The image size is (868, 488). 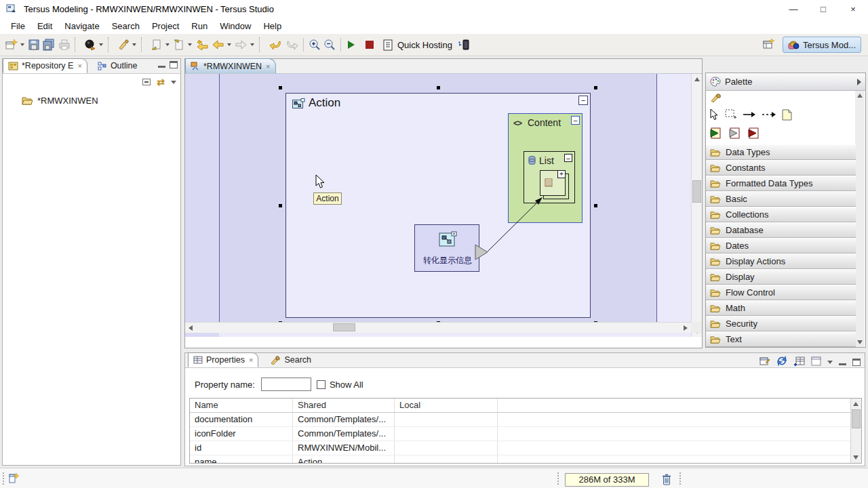 What do you see at coordinates (716, 99) in the screenshot?
I see `active-tool-brush-icon` at bounding box center [716, 99].